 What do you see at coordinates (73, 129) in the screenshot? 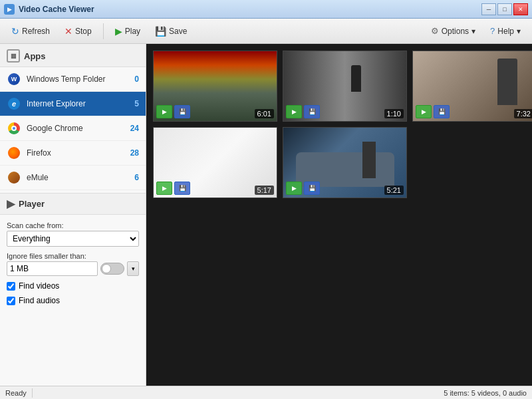
I see `sidebar-item-google-chrome: Google Chrome 24` at bounding box center [73, 129].